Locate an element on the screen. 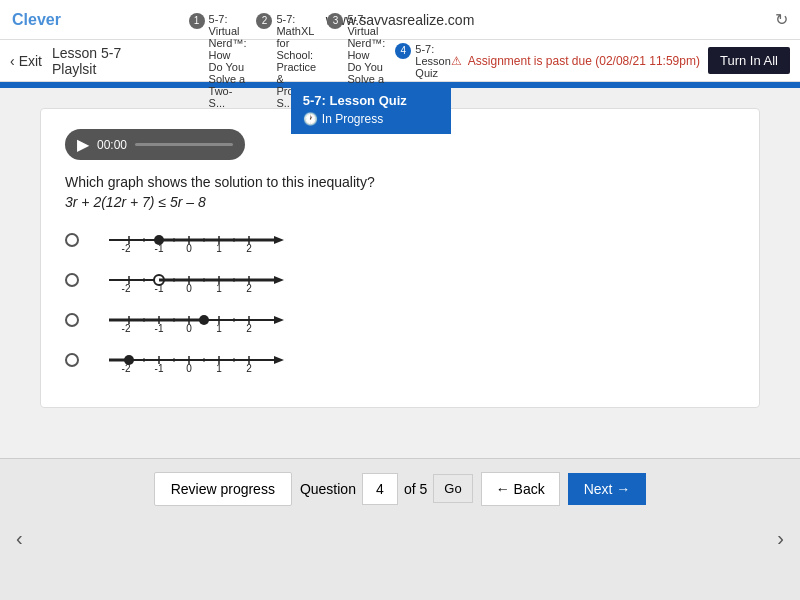 The height and width of the screenshot is (600, 800). exit-label: Exit is located at coordinates (30, 61).